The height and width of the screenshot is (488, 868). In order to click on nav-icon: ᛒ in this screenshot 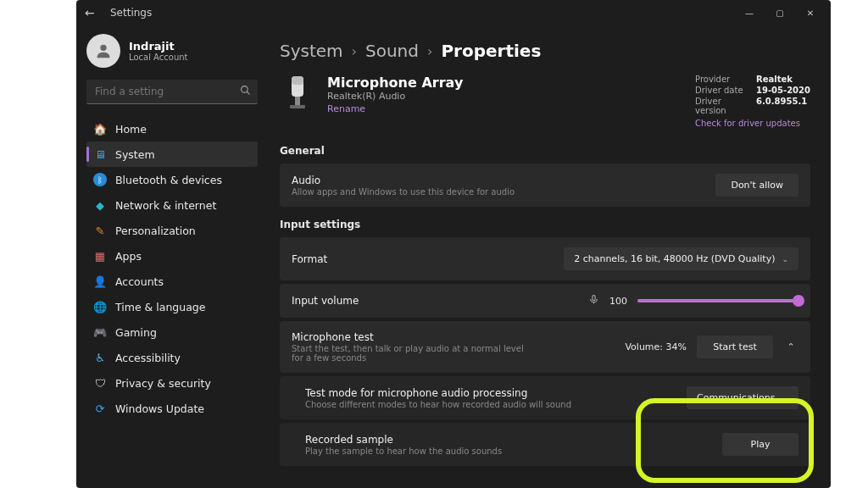, I will do `click(100, 180)`.